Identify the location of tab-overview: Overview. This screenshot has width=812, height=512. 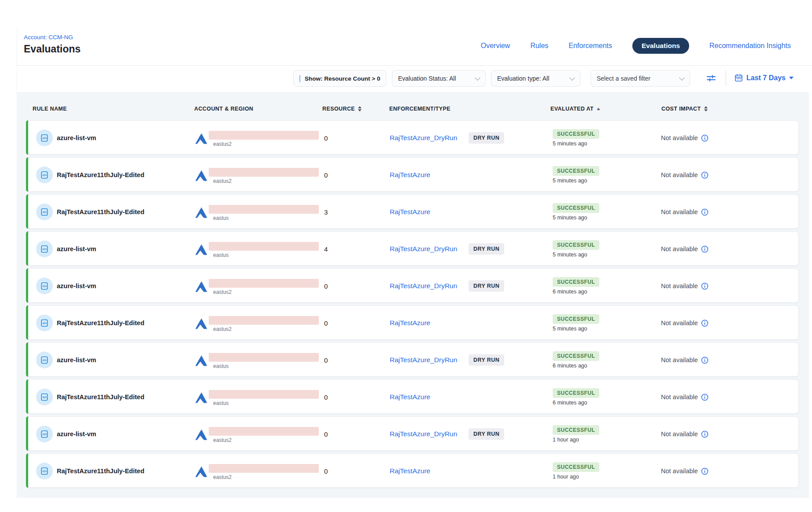
(496, 46).